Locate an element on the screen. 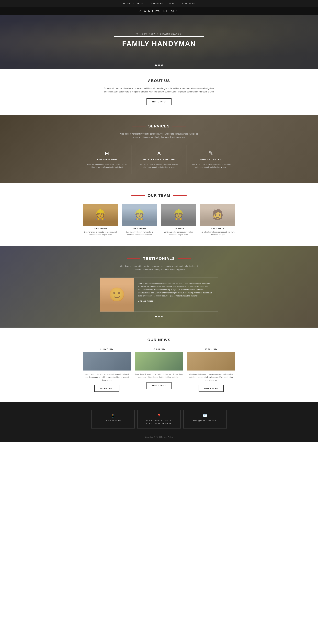 This screenshot has width=318, height=644. team-grid: 👷 JOHN ADAMS Bon hendrerit in volestie c… is located at coordinates (159, 220).